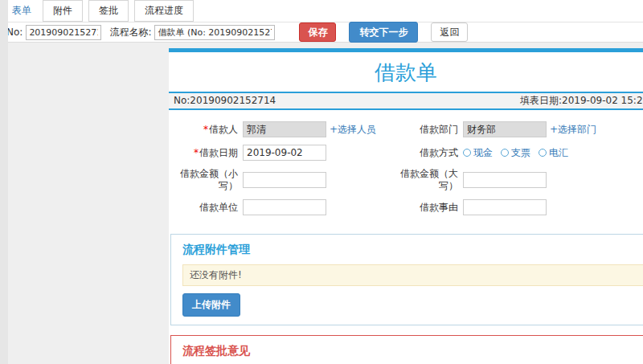 The image size is (643, 364). What do you see at coordinates (223, 129) in the screenshot?
I see `borrower-label-text: 借款人` at bounding box center [223, 129].